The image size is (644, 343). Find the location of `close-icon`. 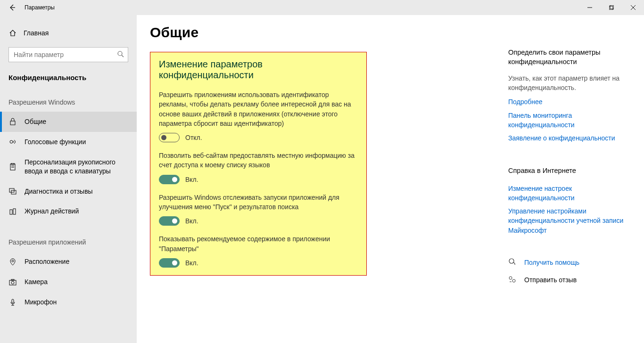

close-icon is located at coordinates (633, 8).